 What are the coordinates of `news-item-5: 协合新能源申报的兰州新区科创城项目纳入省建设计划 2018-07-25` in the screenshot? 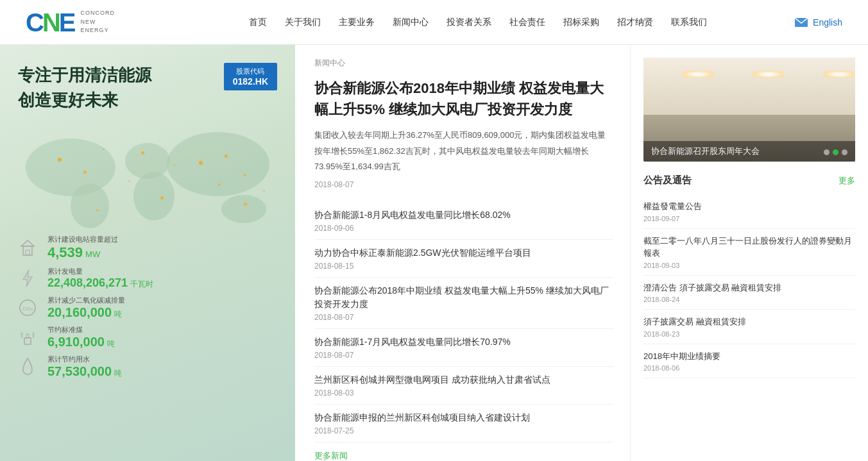 It's located at (464, 423).